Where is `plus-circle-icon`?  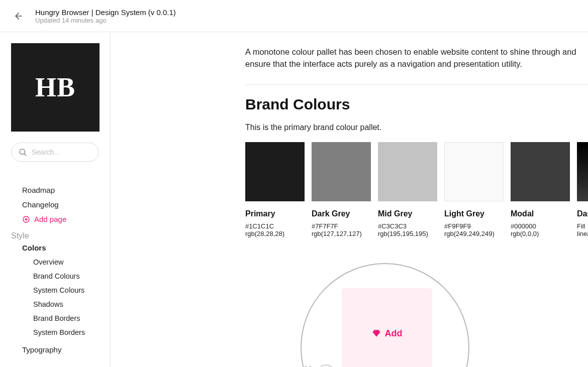
plus-circle-icon is located at coordinates (26, 219).